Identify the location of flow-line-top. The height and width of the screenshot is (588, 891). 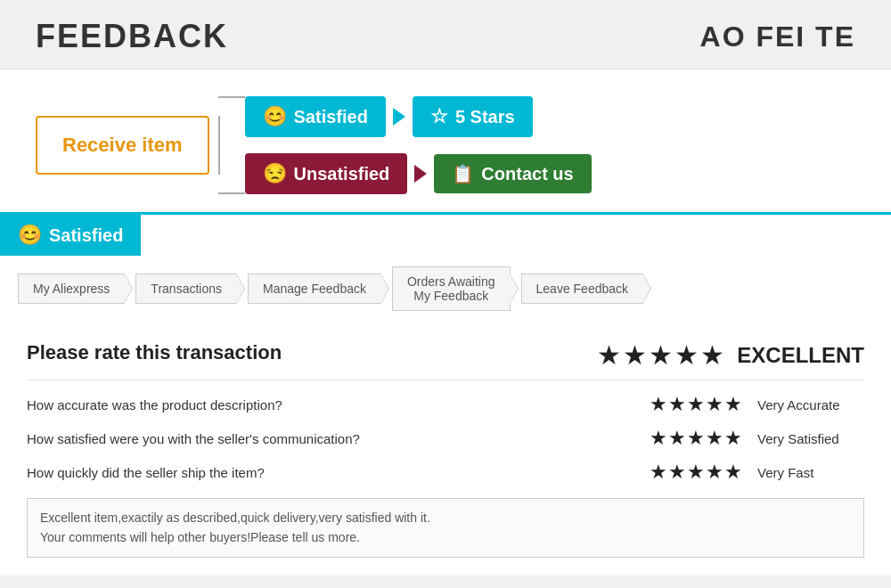
(232, 97).